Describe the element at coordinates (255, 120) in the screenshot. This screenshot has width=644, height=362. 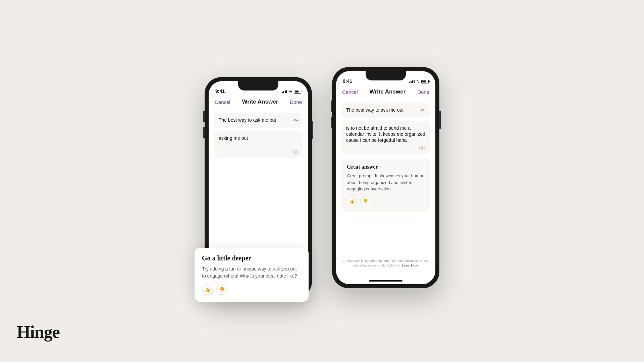
I see `phone-1-prompt-text: The best way to ask me out` at that location.